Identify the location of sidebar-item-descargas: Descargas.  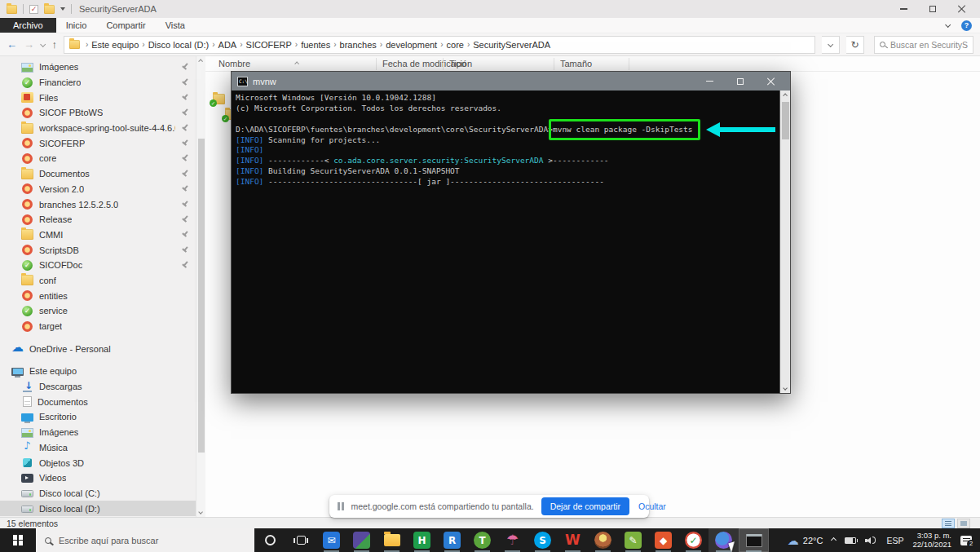
(103, 386).